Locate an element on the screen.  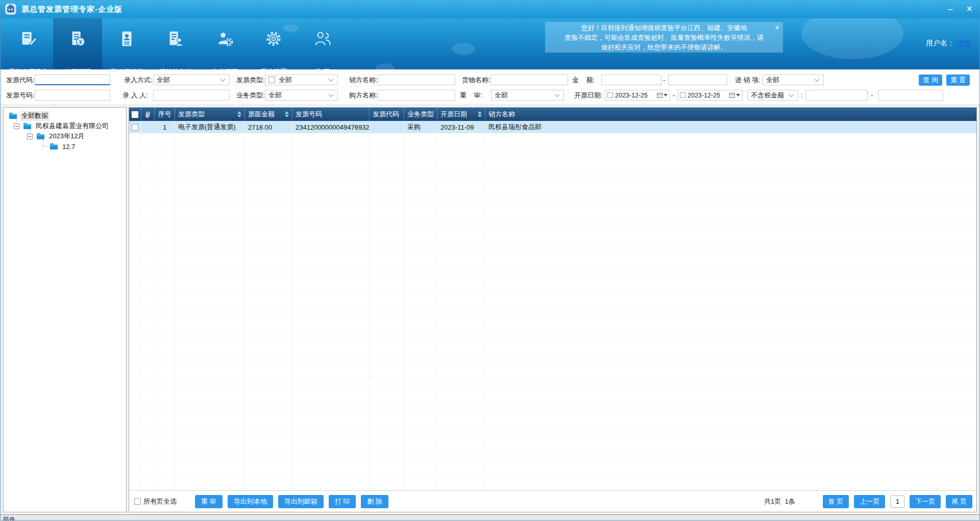
seller-name-label: 销方名称: is located at coordinates (363, 80).